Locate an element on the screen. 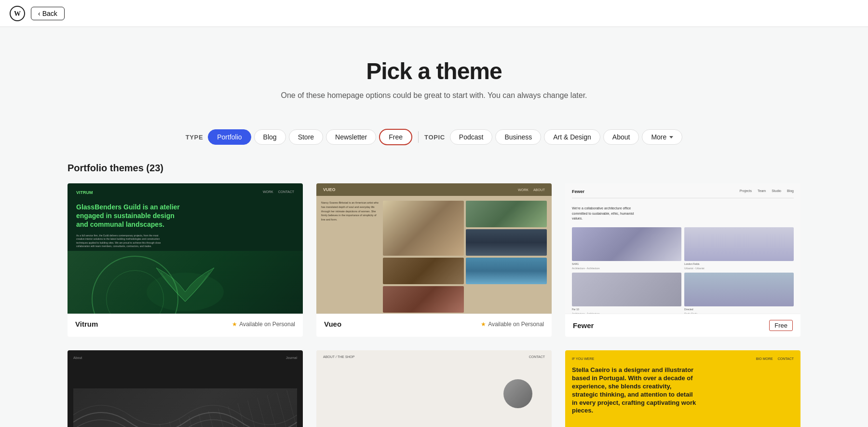  dark-nav-about: About is located at coordinates (78, 358).